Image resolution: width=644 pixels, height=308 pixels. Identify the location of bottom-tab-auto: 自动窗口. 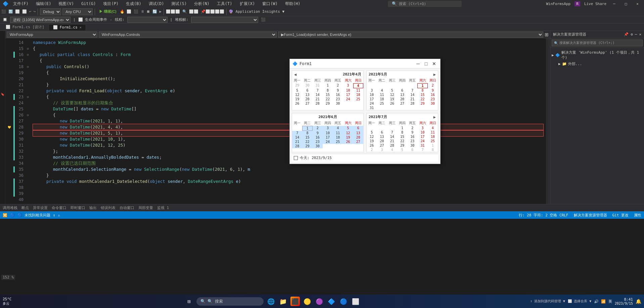
(127, 208).